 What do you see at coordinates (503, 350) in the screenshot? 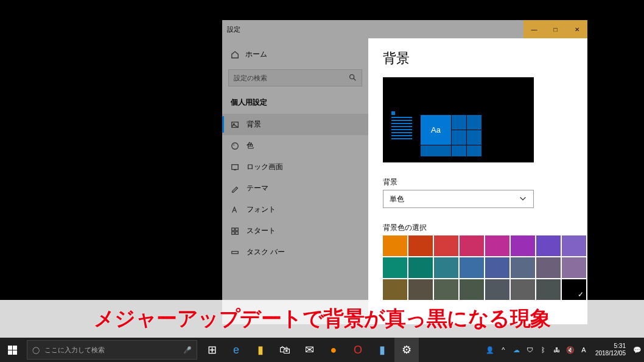
I see `tray-chevron-icon: ^` at bounding box center [503, 350].